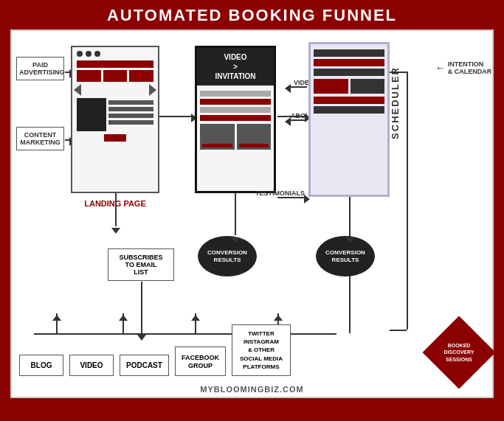 The height and width of the screenshot is (421, 504). What do you see at coordinates (459, 352) in the screenshot?
I see `booked-label: BOOKED DISCOVERY SESSIONS` at bounding box center [459, 352].